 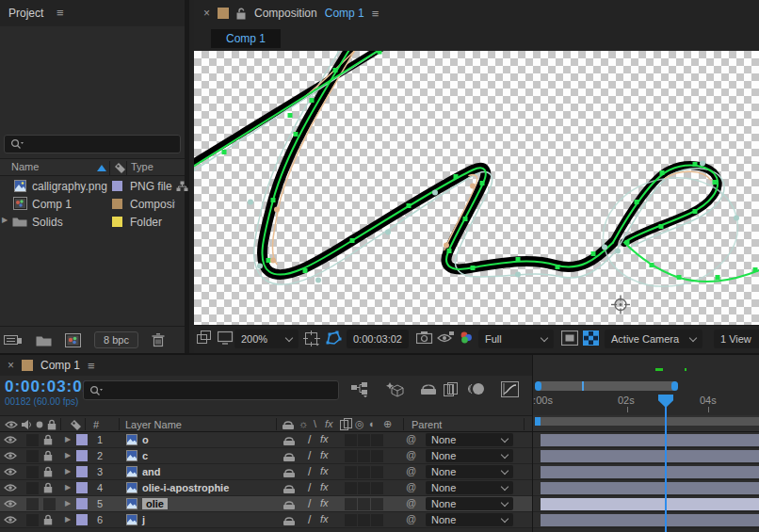 What do you see at coordinates (92, 203) in the screenshot?
I see `project-item-comp1: Comp 1 Composition` at bounding box center [92, 203].